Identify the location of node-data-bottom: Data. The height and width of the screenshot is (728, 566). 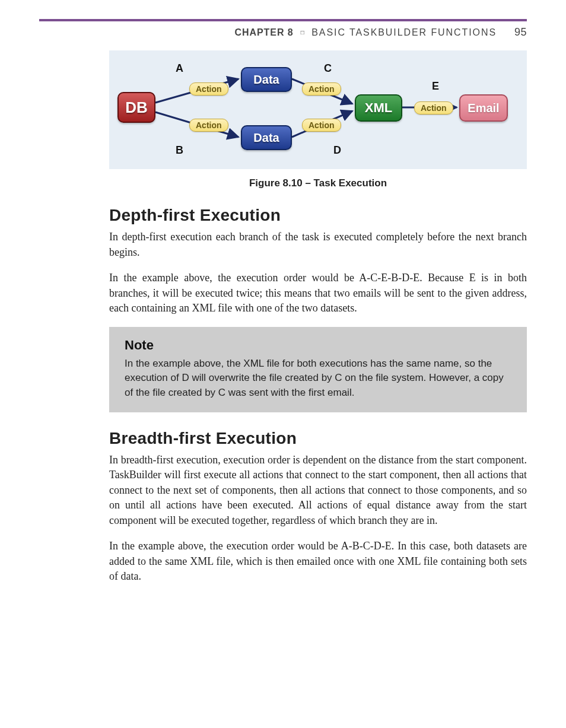
(266, 138).